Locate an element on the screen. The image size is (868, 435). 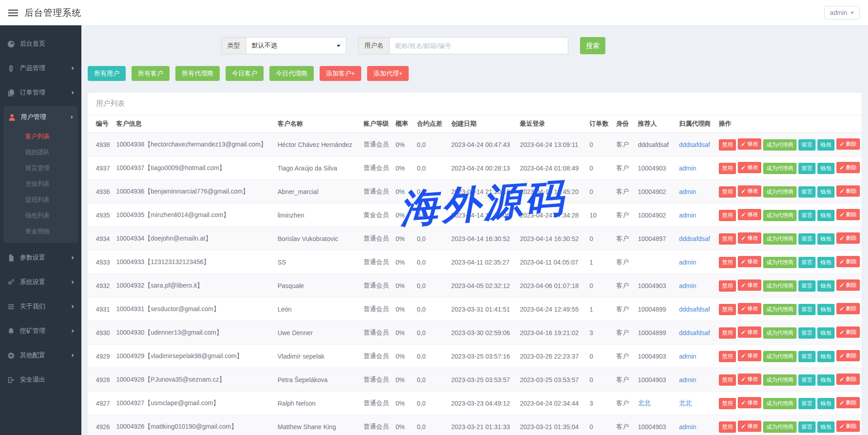
sidebar-subitem-3: 充值列表 is located at coordinates (41, 184).